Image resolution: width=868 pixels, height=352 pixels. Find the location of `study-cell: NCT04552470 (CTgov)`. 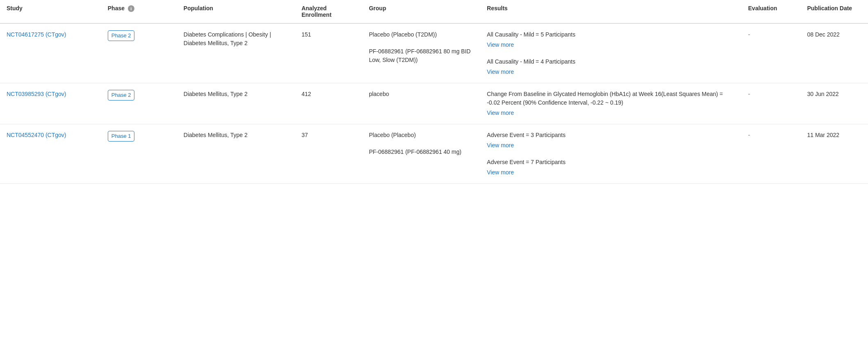

study-cell: NCT04552470 (CTgov) is located at coordinates (51, 154).